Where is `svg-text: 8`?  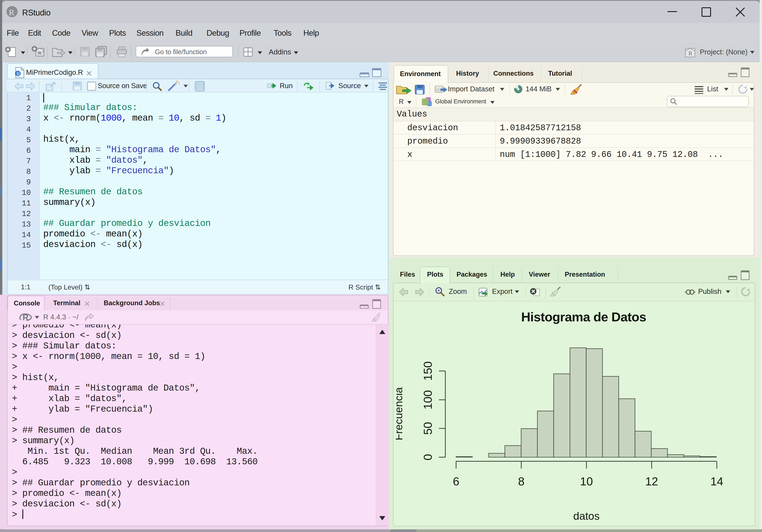 svg-text: 8 is located at coordinates (521, 481).